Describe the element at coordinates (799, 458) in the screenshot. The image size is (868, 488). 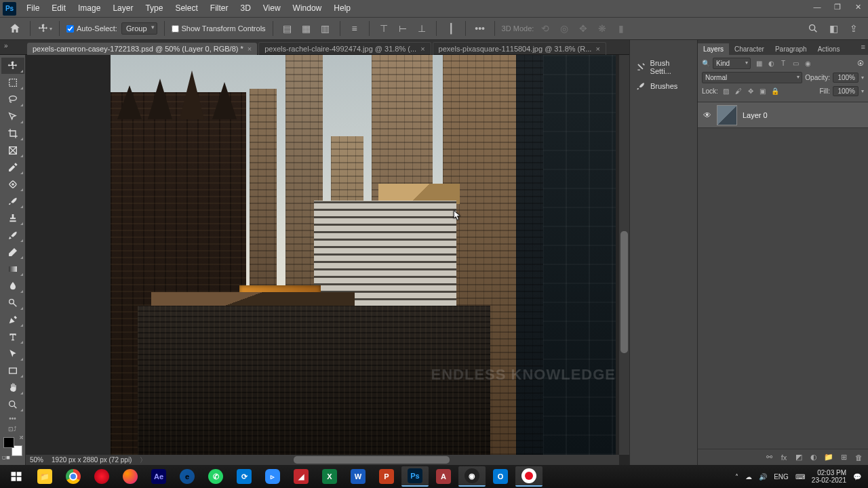
I see `mask-icon: ◩` at that location.